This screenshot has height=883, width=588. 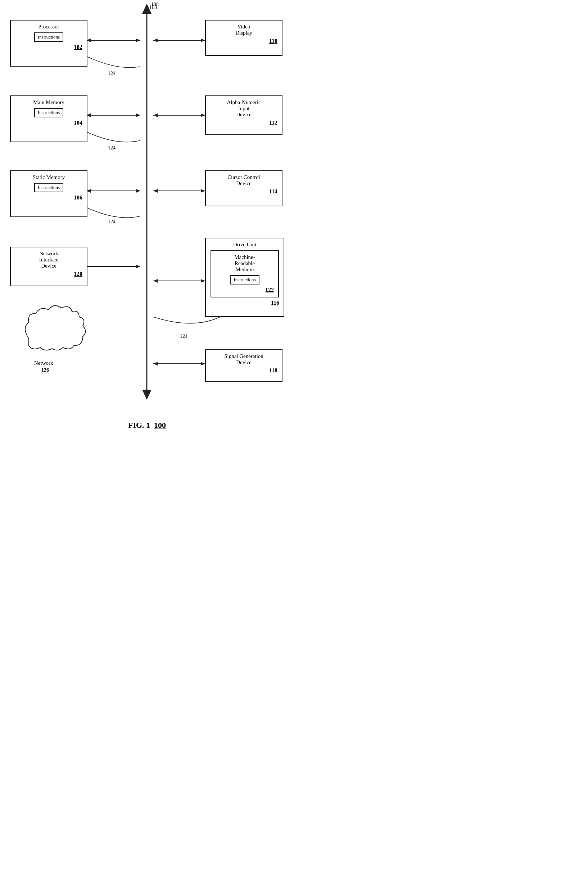 I want to click on main-memory-box: Main Memory Instructions 104, so click(x=49, y=119).